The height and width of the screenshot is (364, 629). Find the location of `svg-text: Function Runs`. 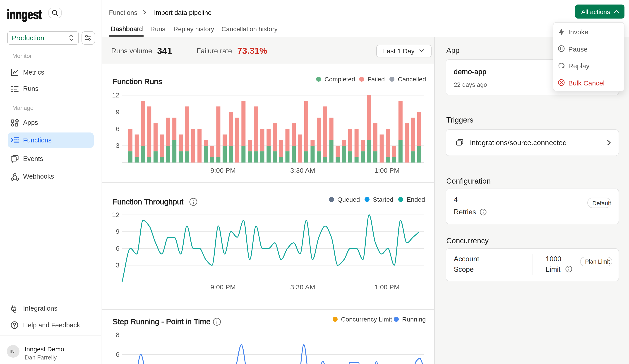

svg-text: Function Runs is located at coordinates (137, 81).